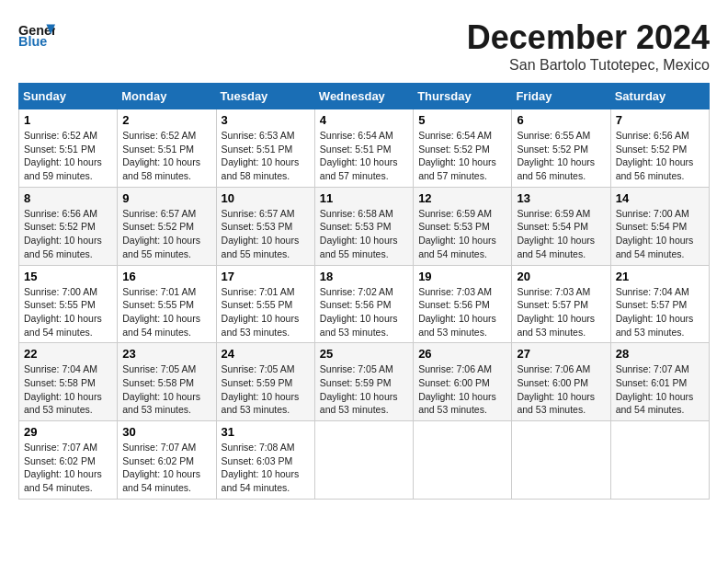 Image resolution: width=728 pixels, height=563 pixels. I want to click on calendar-cell: 5 Sunrise: 6:54 AMSunset: 5:52 PMDayligh…, so click(463, 149).